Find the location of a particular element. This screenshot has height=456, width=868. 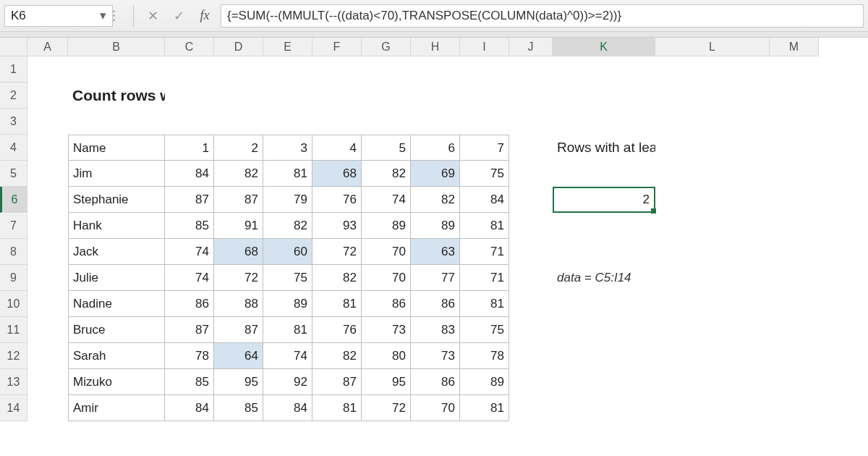

row-header: 4 is located at coordinates (14, 148).